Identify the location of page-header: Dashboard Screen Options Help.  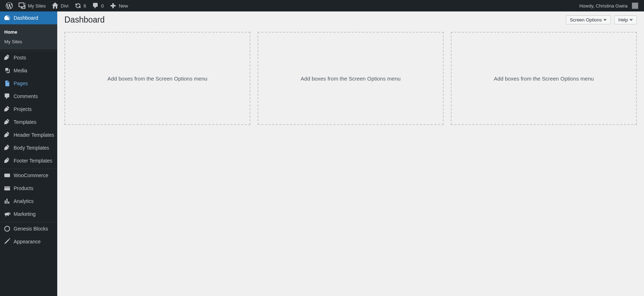
(351, 21).